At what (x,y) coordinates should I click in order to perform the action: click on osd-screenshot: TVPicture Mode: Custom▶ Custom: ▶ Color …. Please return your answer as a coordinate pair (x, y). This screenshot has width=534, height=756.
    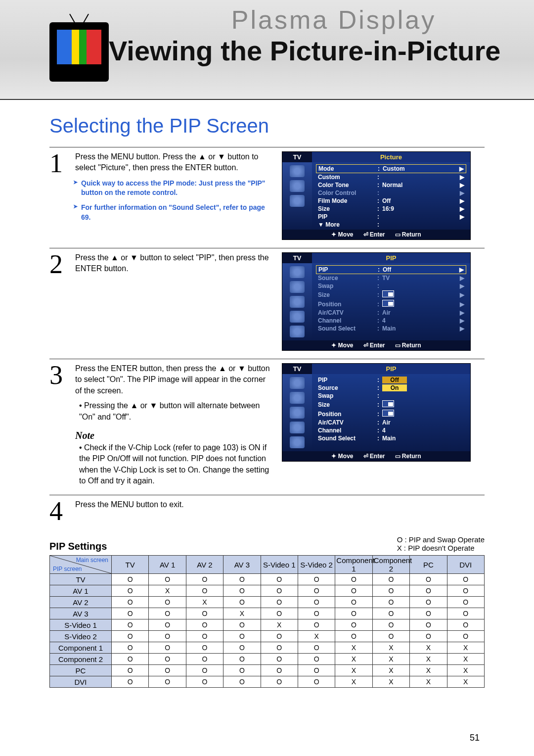
    Looking at the image, I should click on (376, 196).